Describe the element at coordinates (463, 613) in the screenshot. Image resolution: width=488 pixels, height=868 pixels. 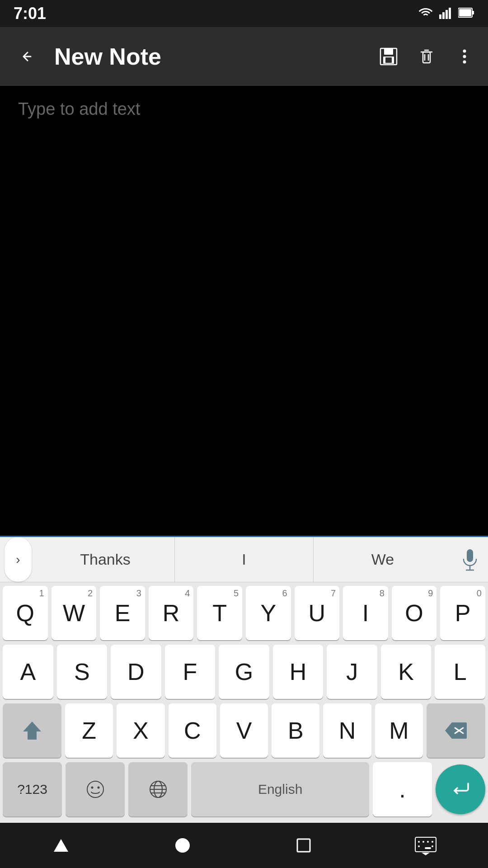
I see `key-p: 0P` at that location.